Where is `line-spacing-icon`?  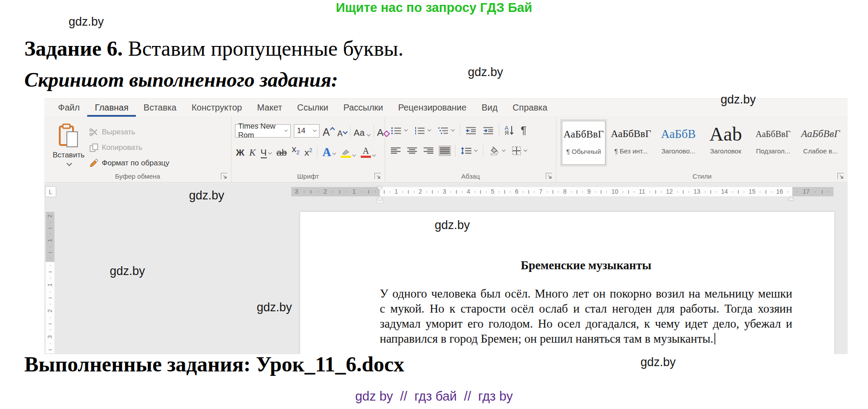
line-spacing-icon is located at coordinates (466, 151).